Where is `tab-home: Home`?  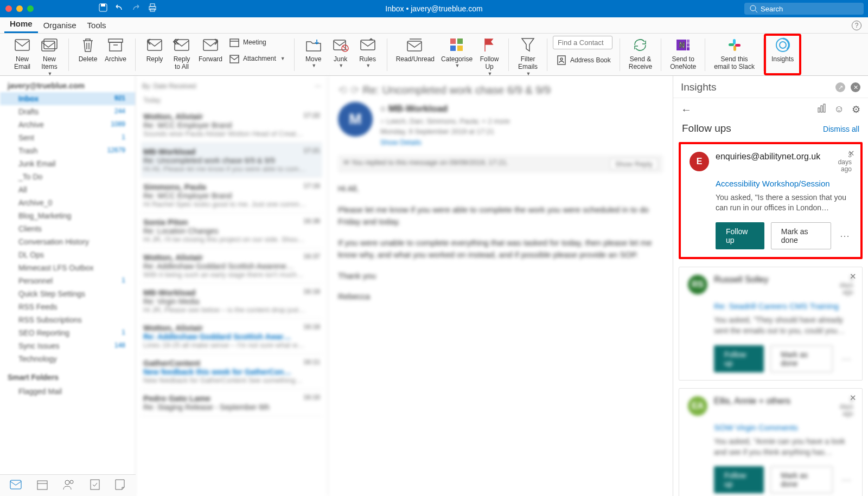 tab-home: Home is located at coordinates (21, 24).